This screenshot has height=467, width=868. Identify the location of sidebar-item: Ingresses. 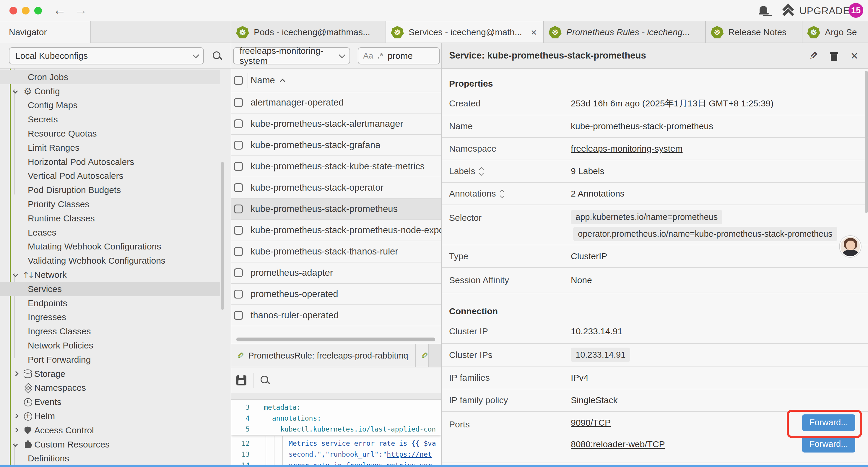
(110, 317).